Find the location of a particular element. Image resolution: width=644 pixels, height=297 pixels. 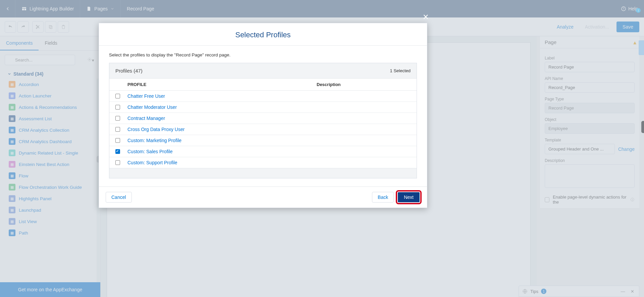

profile-row: Custom: Support Profile is located at coordinates (263, 163).